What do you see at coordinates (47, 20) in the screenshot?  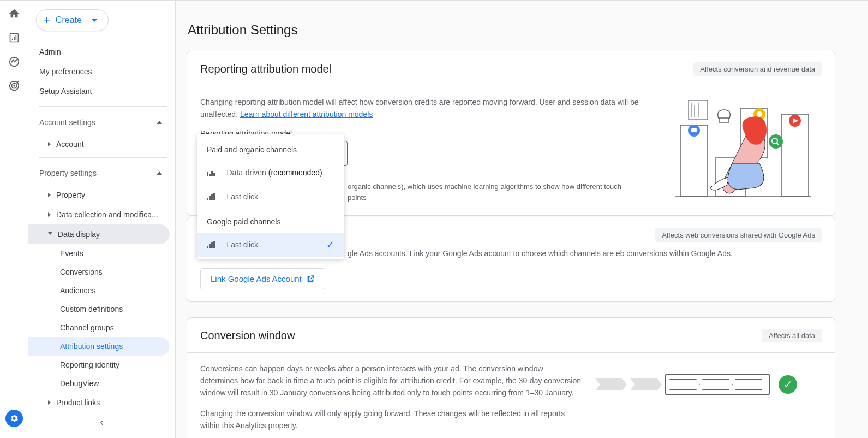 I see `plus-icon: +` at bounding box center [47, 20].